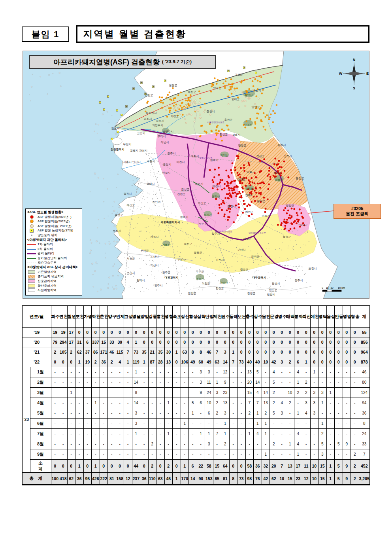 This screenshot has width=392, height=555. What do you see at coordinates (266, 216) in the screenshot?
I see `svg-text: 안동시` at bounding box center [266, 216].